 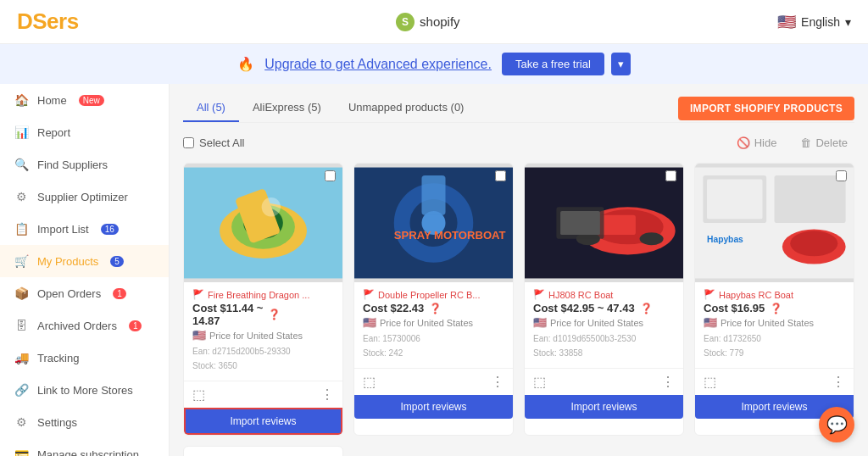 What do you see at coordinates (440, 22) in the screenshot?
I see `shopify-label: shopify` at bounding box center [440, 22].